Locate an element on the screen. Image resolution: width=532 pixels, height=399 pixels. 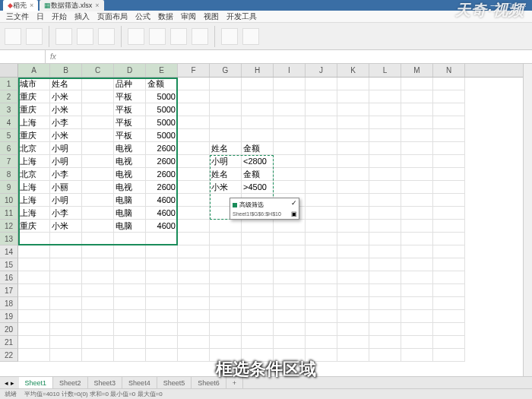
row-header: 10 is located at coordinates (9, 201).